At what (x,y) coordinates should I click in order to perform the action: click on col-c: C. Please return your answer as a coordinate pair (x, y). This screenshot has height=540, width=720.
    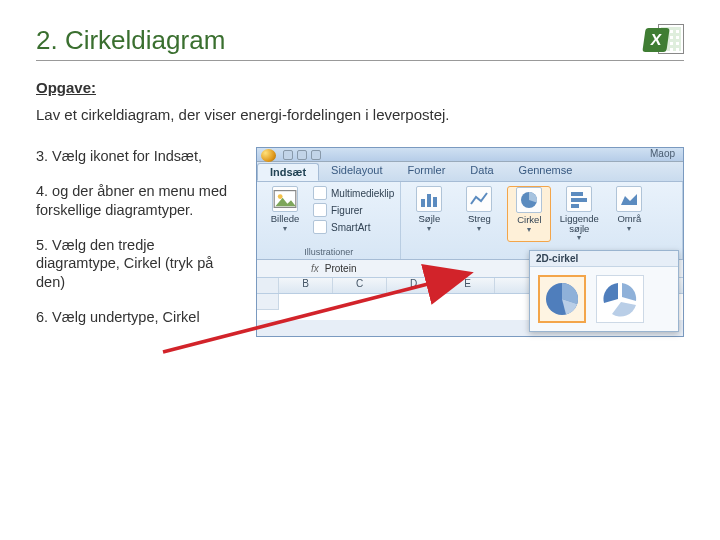
    Looking at the image, I should click on (360, 286).